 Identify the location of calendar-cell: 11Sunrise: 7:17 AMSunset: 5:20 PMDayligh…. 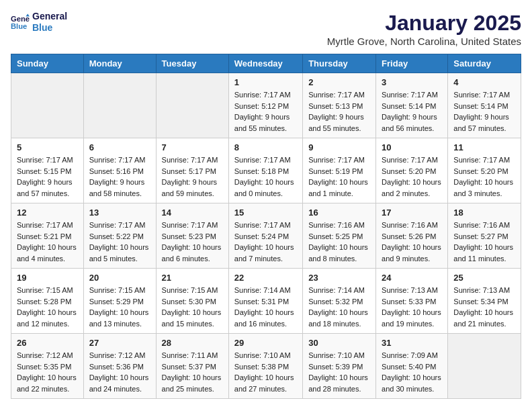
(485, 171).